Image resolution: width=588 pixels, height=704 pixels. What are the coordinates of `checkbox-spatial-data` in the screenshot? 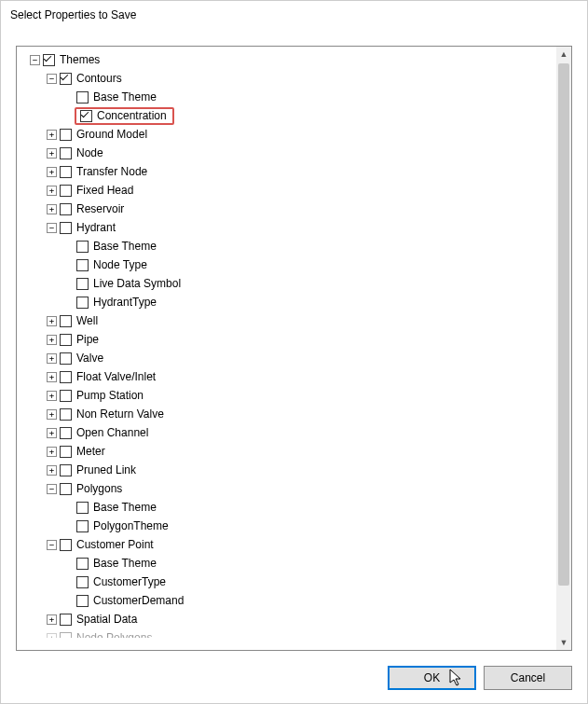 It's located at (65, 619).